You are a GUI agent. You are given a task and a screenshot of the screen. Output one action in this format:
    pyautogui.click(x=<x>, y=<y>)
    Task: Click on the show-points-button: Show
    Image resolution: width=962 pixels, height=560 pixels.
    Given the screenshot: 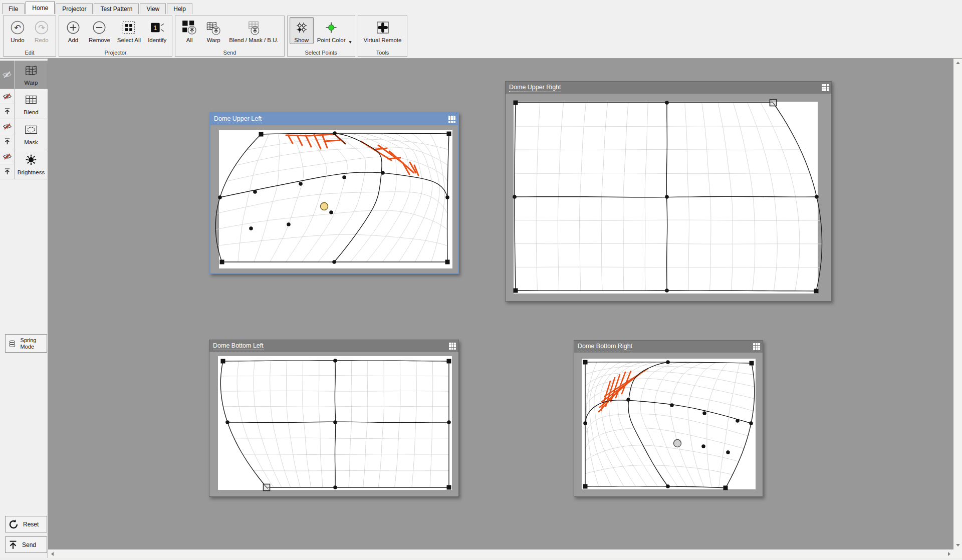 What is the action you would take?
    pyautogui.click(x=302, y=31)
    